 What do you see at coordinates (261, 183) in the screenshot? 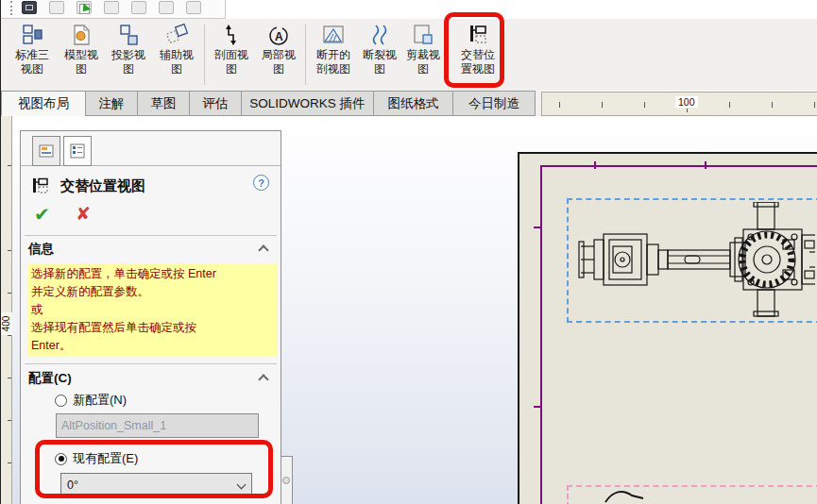
I see `help-icon: ?` at bounding box center [261, 183].